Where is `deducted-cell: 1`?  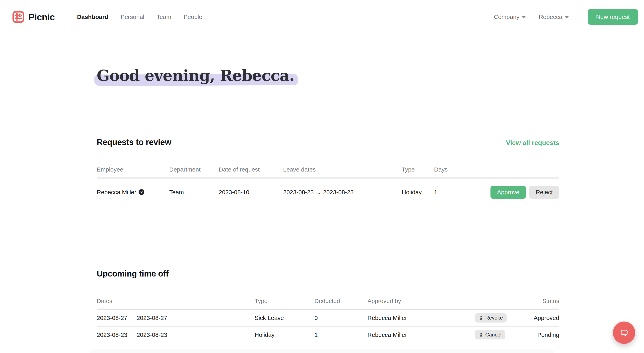 deducted-cell: 1 is located at coordinates (341, 335).